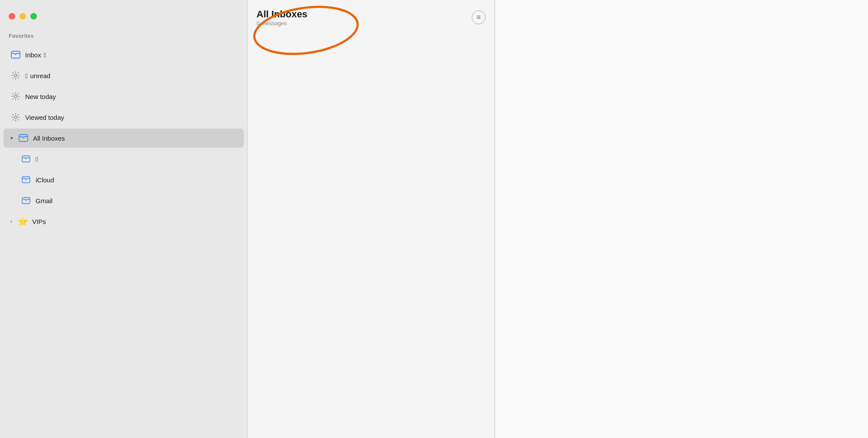 This screenshot has height=438, width=868. I want to click on star-icon: ⭐, so click(23, 221).